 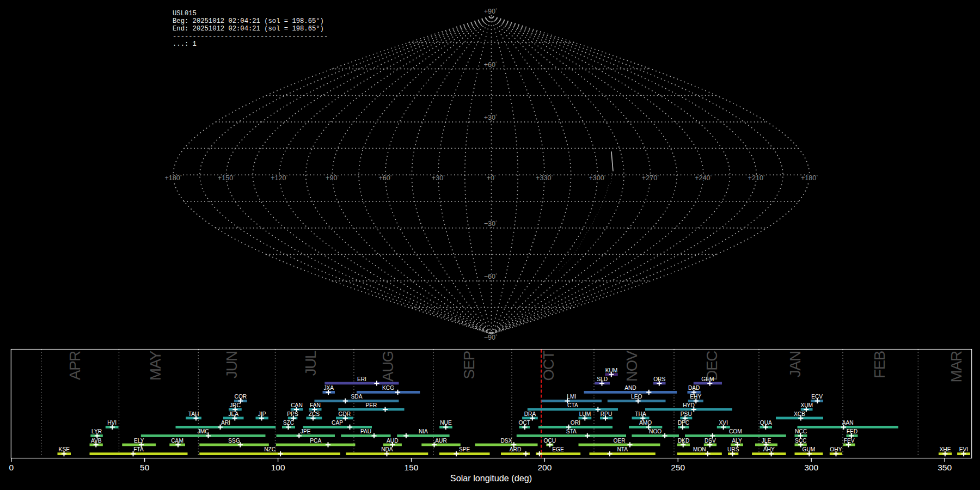 I want to click on svg-text: −30°, so click(x=491, y=224).